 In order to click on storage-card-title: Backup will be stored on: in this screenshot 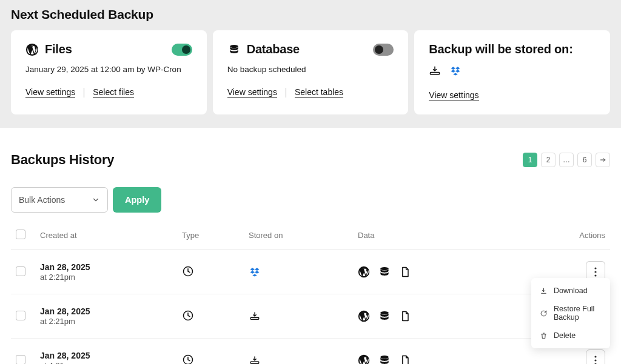, I will do `click(501, 50)`.